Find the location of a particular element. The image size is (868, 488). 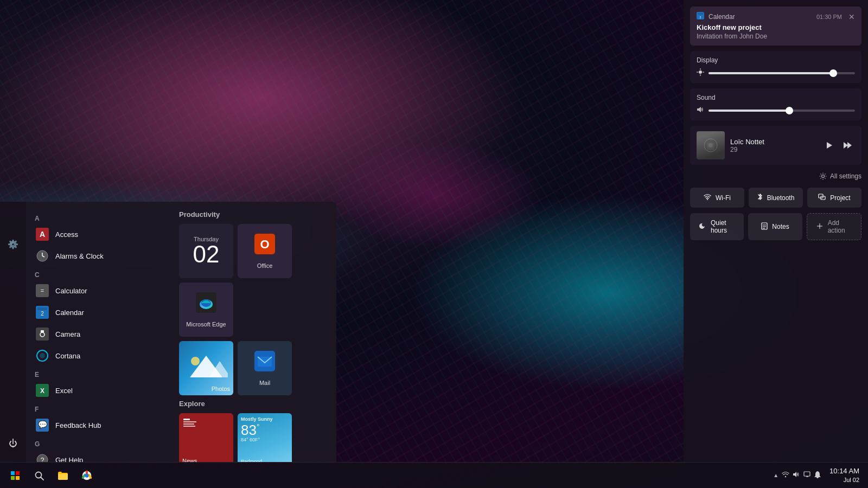

display-icon is located at coordinates (807, 475).